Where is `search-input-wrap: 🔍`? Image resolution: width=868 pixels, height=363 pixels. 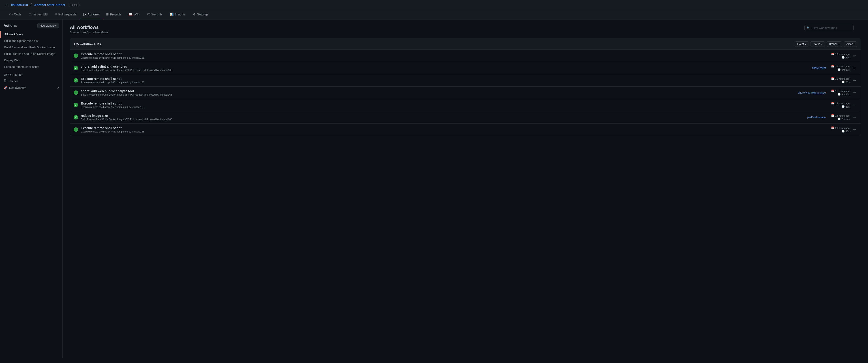 search-input-wrap: 🔍 is located at coordinates (829, 28).